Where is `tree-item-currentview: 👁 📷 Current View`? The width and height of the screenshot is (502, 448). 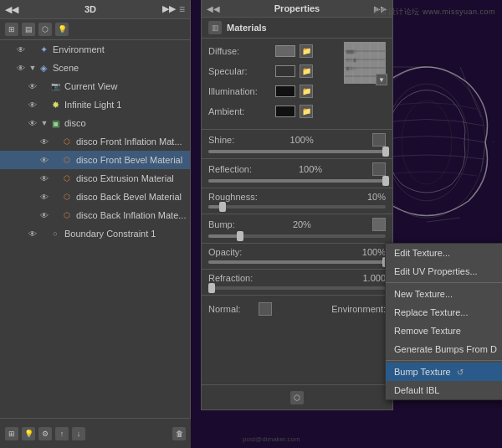 tree-item-currentview: 👁 📷 Current View is located at coordinates (95, 86).